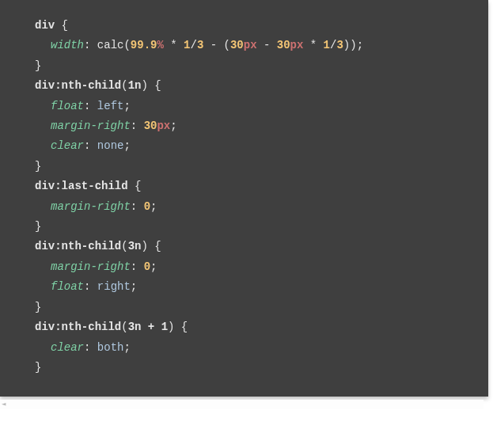 This screenshot has width=493, height=448. Describe the element at coordinates (148, 327) in the screenshot. I see `arg: 3n + 1` at that location.